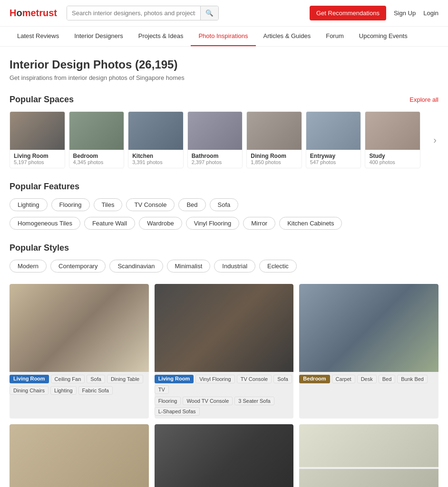 This screenshot has width=448, height=487. I want to click on space-count: 4,345 photos, so click(97, 162).